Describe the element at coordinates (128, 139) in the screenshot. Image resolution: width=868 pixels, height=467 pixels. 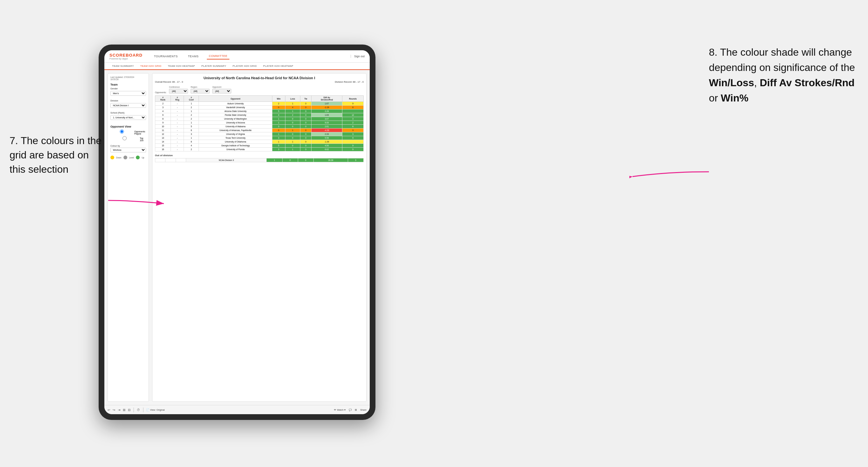
I see `radio-top100: Top 100` at that location.